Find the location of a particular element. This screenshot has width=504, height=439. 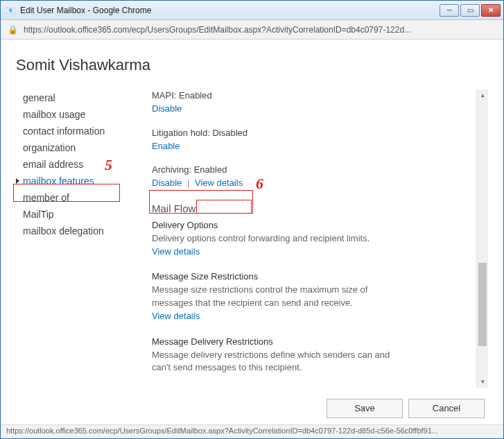

window-title: Edit User Mailbox - Google Chrome is located at coordinates (230, 10).